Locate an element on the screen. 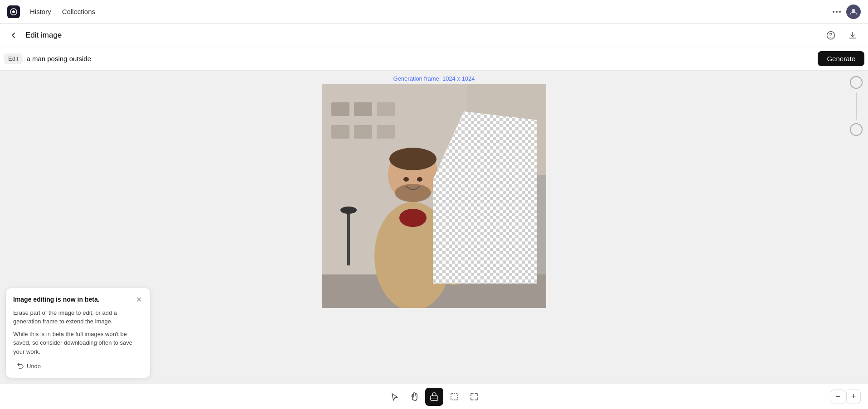  generate-button: Generate is located at coordinates (841, 59).